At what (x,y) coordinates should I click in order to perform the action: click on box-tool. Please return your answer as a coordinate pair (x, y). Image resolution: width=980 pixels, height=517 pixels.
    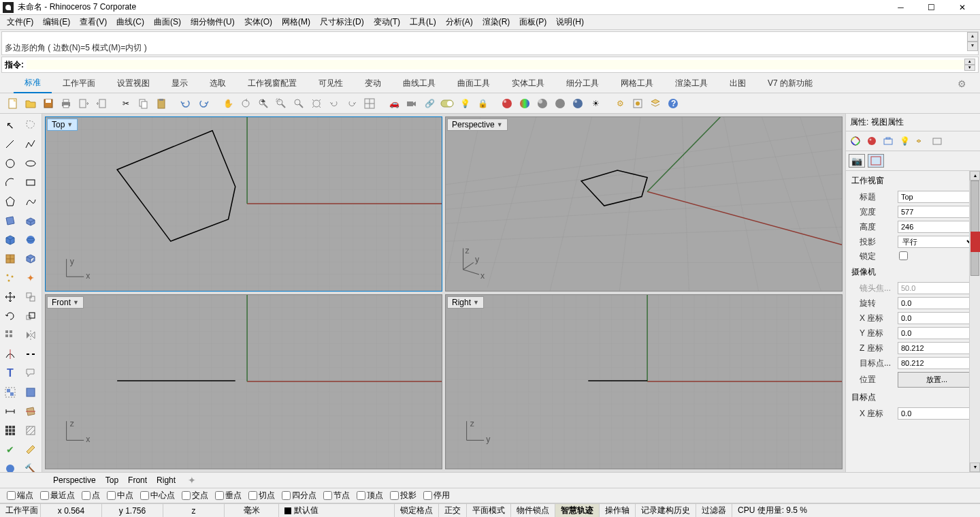
    Looking at the image, I should click on (10, 240).